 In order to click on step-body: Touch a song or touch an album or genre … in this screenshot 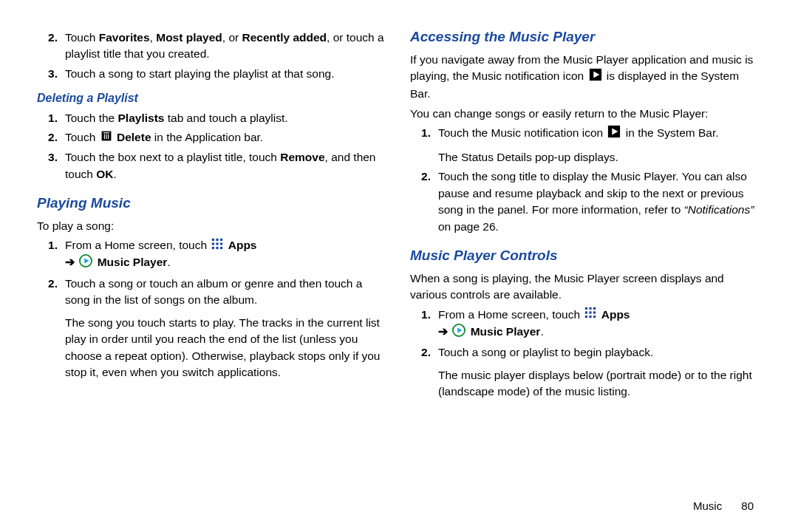, I will do `click(226, 328)`.